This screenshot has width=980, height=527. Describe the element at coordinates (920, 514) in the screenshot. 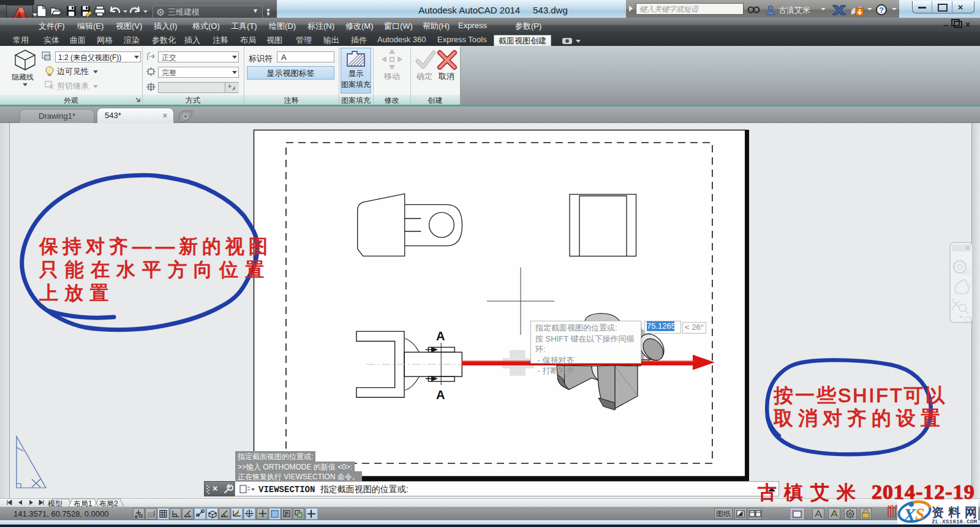

I see `svg-text: S` at that location.